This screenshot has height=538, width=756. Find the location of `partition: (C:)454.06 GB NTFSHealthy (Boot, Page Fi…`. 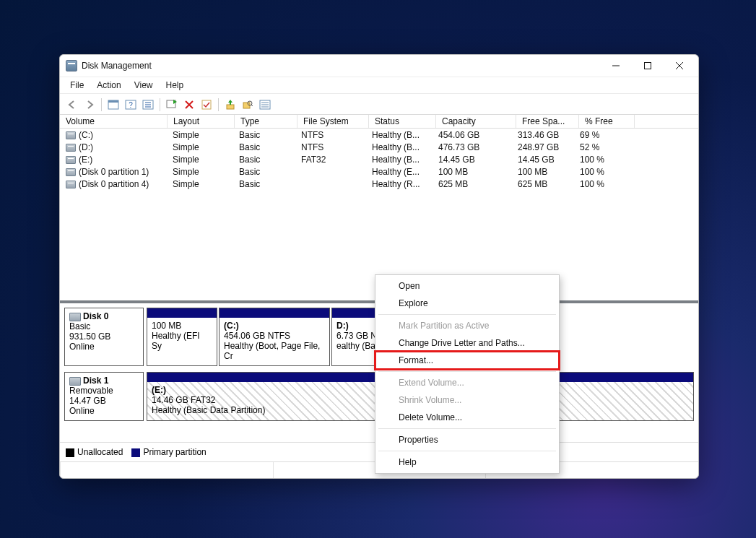

partition: (C:)454.06 GB NTFSHealthy (Boot, Page Fi… is located at coordinates (274, 337).